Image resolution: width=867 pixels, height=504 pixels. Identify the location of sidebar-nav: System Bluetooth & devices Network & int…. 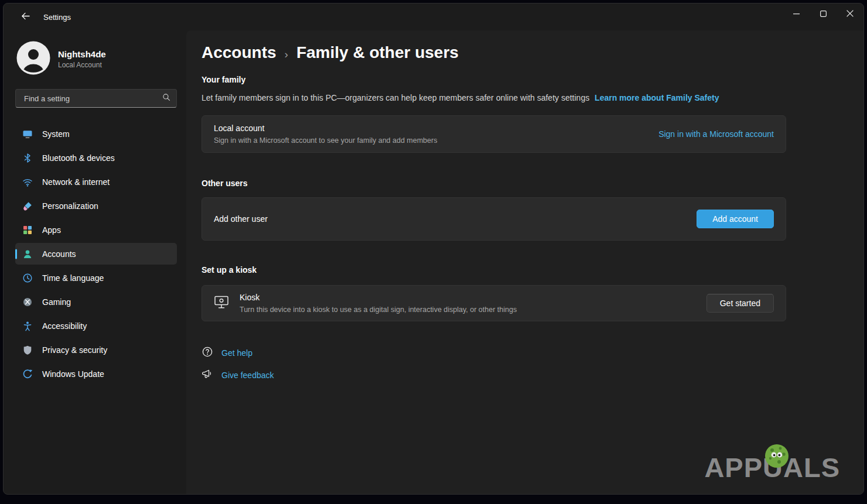
(96, 254).